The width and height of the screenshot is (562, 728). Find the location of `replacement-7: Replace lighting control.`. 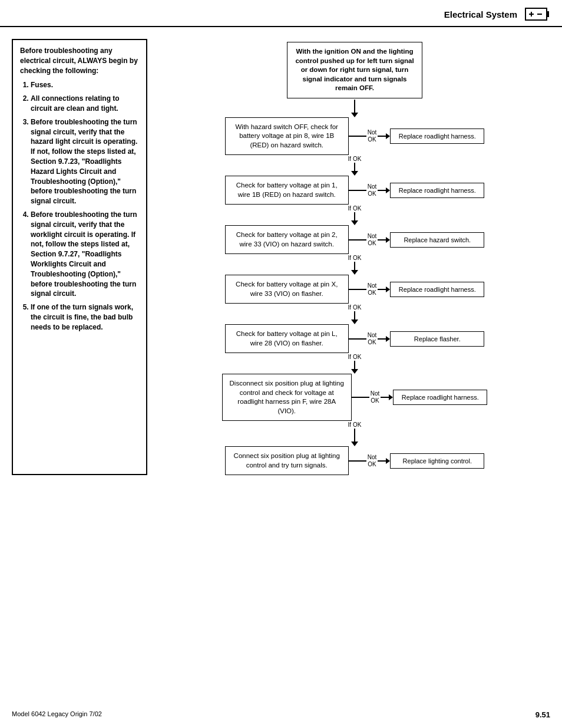

replacement-7: Replace lighting control. is located at coordinates (437, 461).